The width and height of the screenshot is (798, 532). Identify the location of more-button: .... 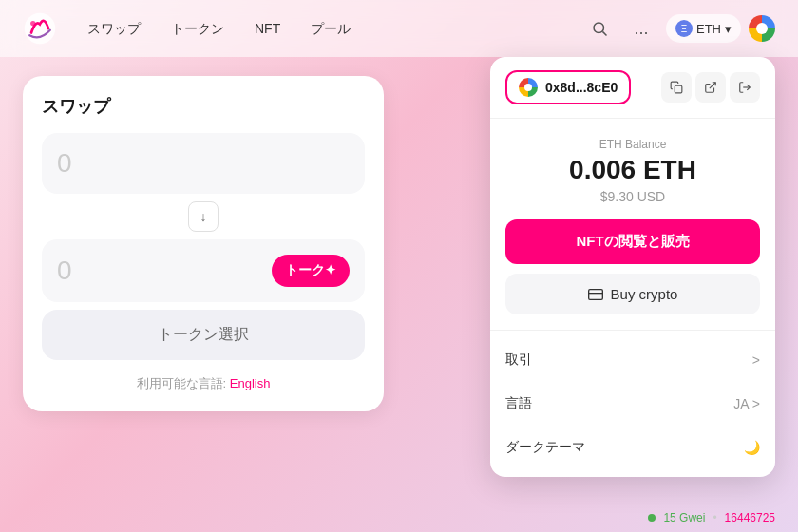
(641, 28).